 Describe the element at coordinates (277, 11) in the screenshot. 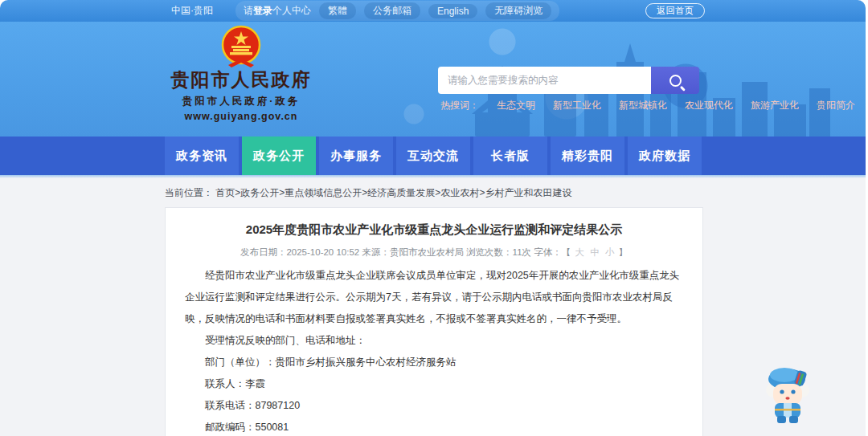

I see `login-link: 请登录个人中心` at that location.